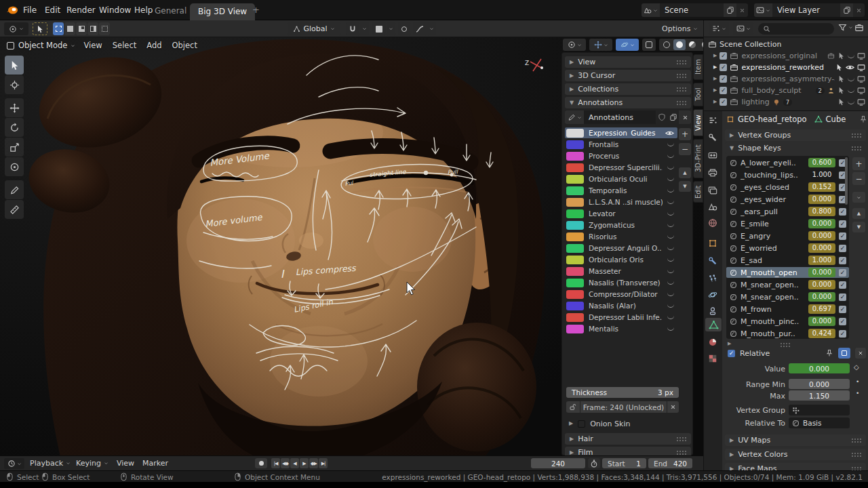 The height and width of the screenshot is (488, 868). What do you see at coordinates (786, 79) in the screenshot?
I see `outliner-row-expressions-asymmetry: ▶ ✓ expressions_asymmetry-a` at bounding box center [786, 79].